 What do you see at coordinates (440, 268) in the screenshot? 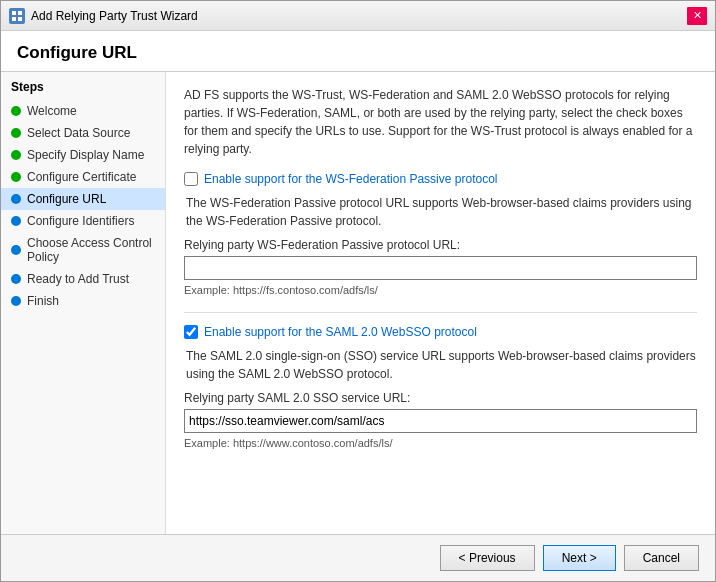
I see `ws-federation-url-input` at bounding box center [440, 268].